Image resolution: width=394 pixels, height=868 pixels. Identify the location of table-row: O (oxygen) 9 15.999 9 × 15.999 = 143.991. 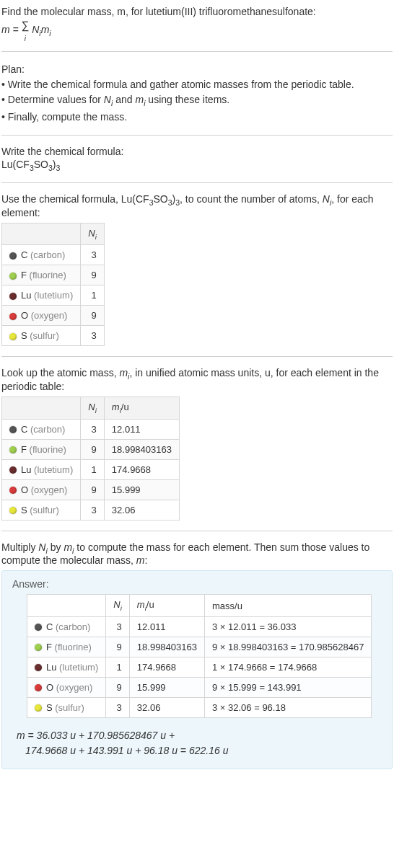
(199, 687).